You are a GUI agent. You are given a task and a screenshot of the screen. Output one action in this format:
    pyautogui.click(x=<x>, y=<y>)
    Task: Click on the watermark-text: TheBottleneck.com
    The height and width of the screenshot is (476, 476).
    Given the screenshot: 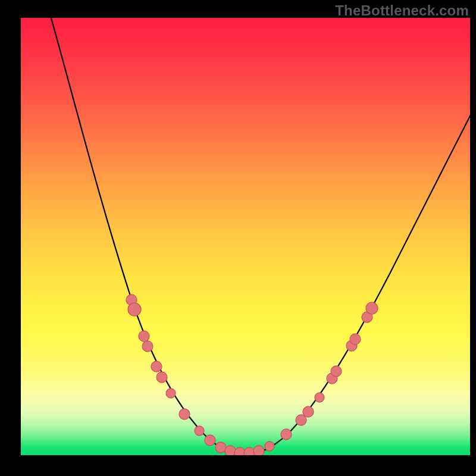 What is the action you would take?
    pyautogui.click(x=402, y=11)
    